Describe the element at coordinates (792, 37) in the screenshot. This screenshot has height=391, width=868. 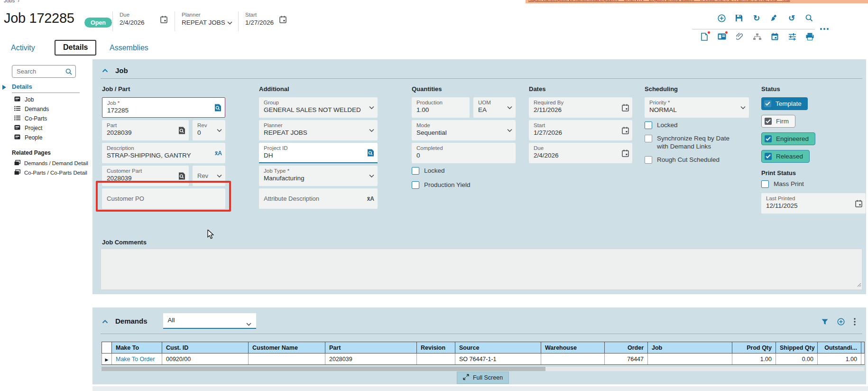
I see `adjust-icon` at that location.